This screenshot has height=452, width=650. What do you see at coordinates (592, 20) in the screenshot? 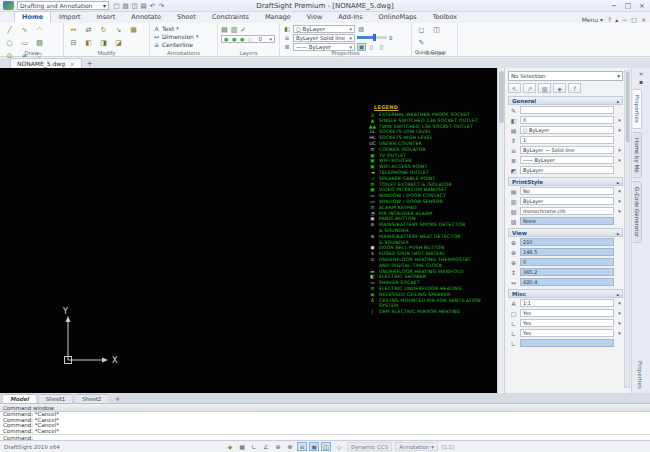
I see `menu-button: Menu ▾` at bounding box center [592, 20].